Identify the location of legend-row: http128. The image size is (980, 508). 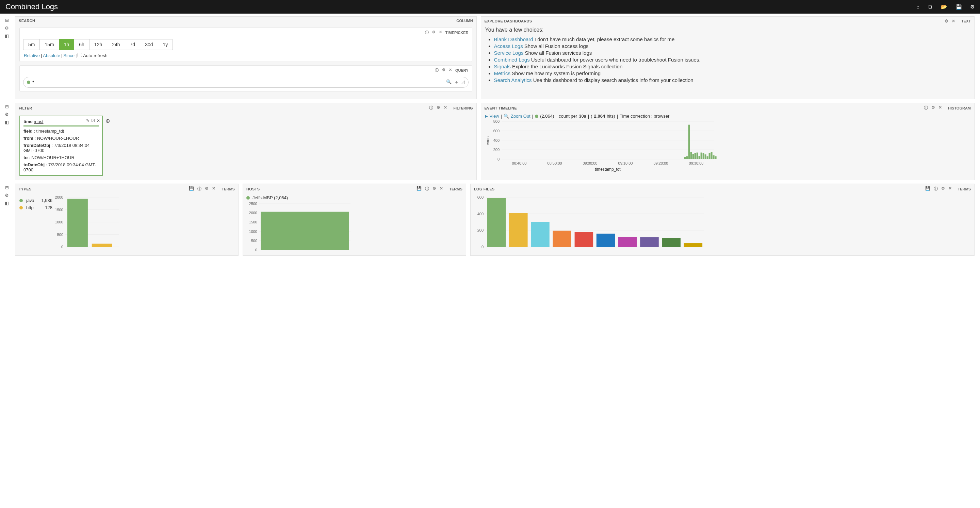
(36, 208).